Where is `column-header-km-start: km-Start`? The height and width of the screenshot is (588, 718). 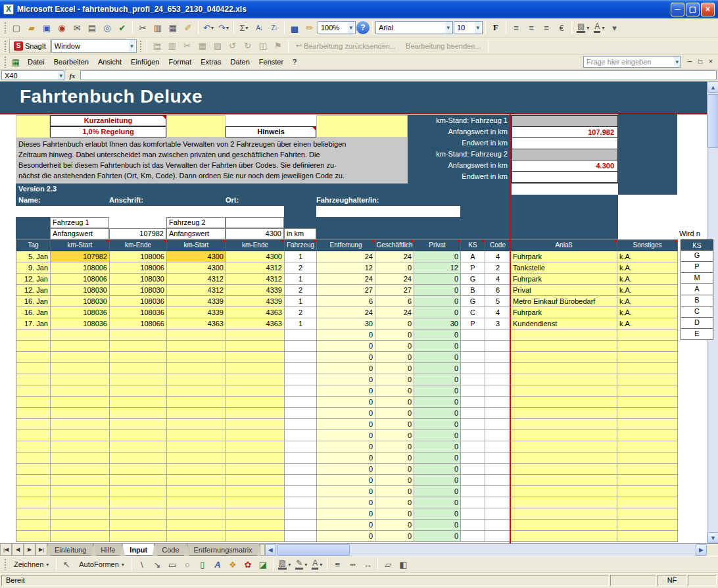 column-header-km-start: km-Start is located at coordinates (80, 246).